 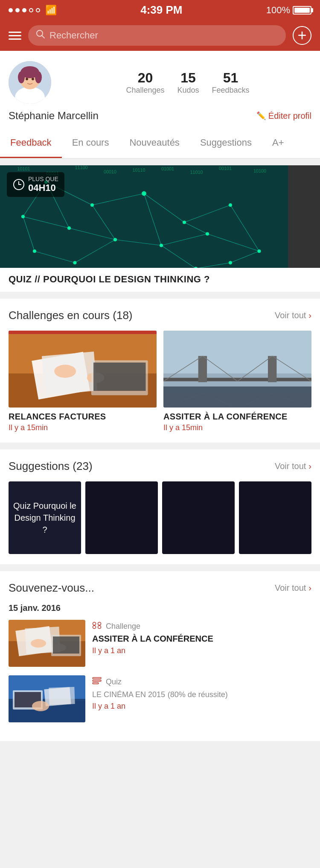 I want to click on memory-item-2: Quiz LE CINÉMA EN 2015 (80% de réussite)…, so click(x=160, y=699).